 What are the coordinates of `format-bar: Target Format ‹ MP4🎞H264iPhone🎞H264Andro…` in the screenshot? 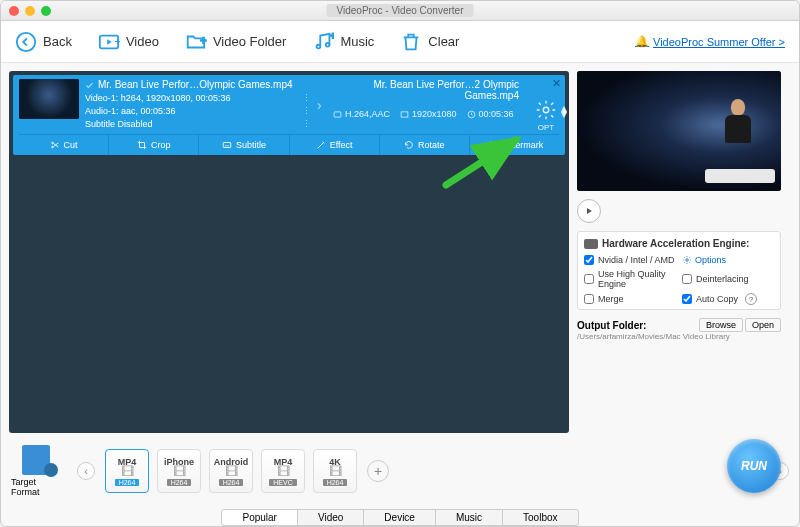 It's located at (400, 473).